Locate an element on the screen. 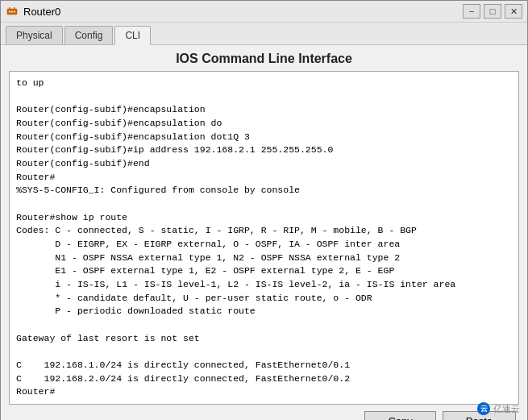  button-row: Copy Paste is located at coordinates (264, 413).